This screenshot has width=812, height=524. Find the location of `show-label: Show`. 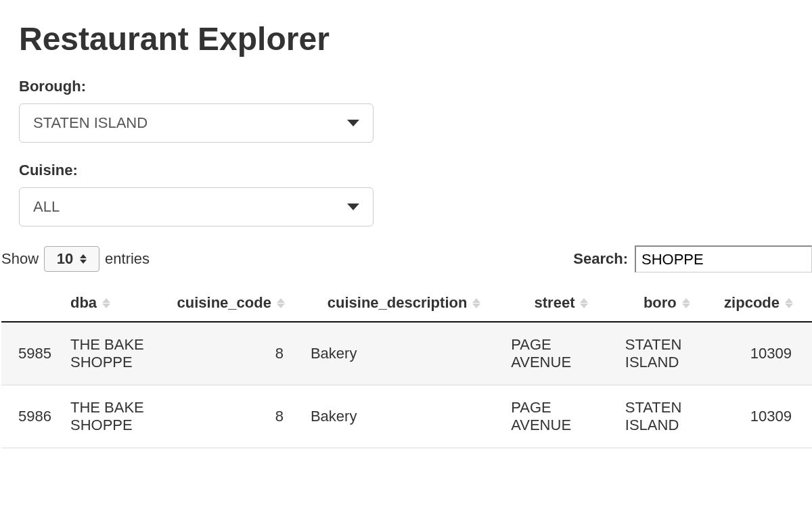

show-label: Show is located at coordinates (20, 259).